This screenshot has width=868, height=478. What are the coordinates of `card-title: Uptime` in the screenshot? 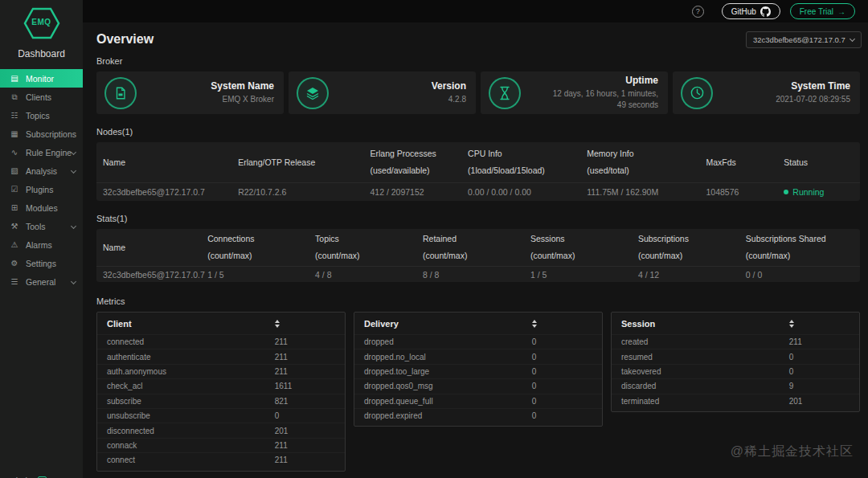 It's located at (605, 80).